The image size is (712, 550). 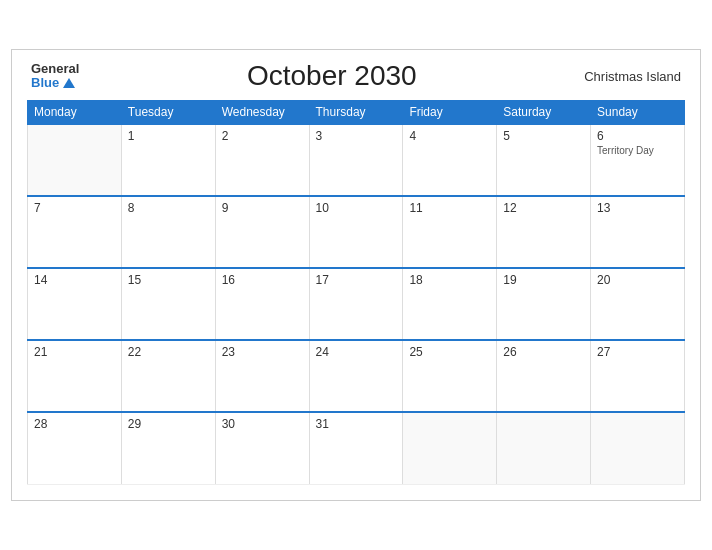 I want to click on weekday-header-sunday: Sunday, so click(x=638, y=113).